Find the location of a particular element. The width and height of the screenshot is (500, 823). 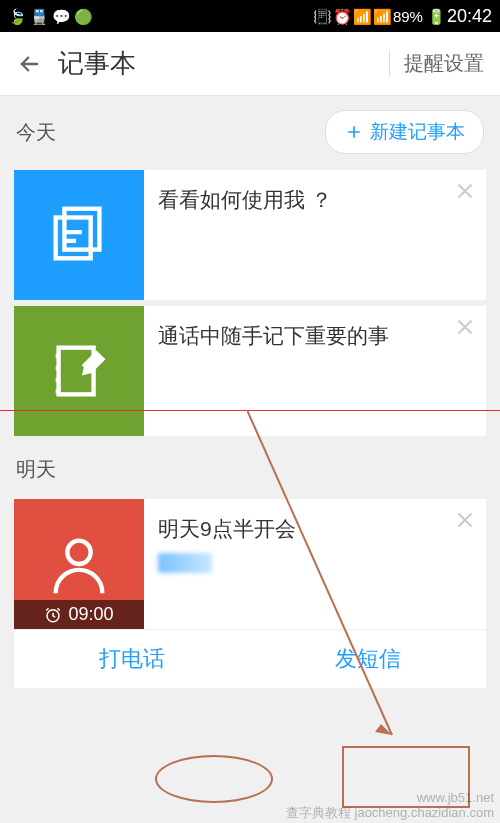

note-card: 通话中随手记下重要的事 is located at coordinates (250, 371).